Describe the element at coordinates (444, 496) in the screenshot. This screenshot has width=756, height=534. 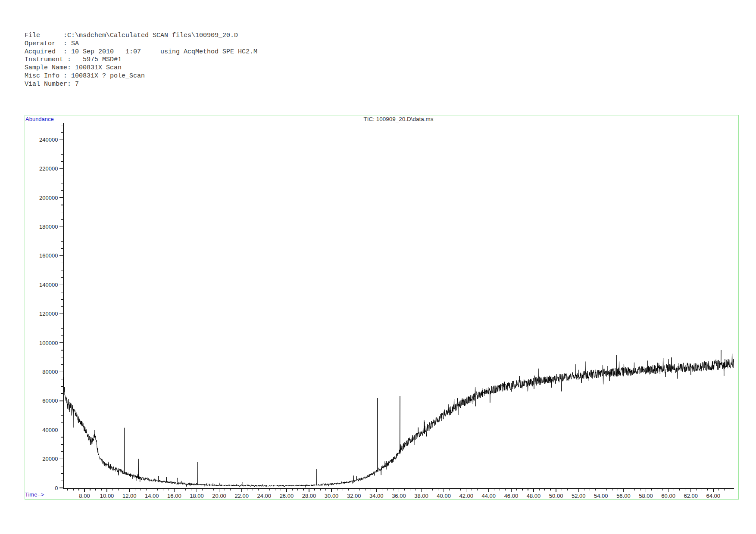
I see `x-tick-label: 40.00` at that location.